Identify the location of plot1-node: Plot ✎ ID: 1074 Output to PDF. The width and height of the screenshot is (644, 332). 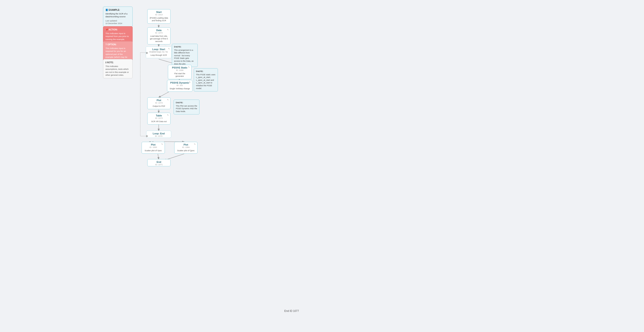
(159, 103).